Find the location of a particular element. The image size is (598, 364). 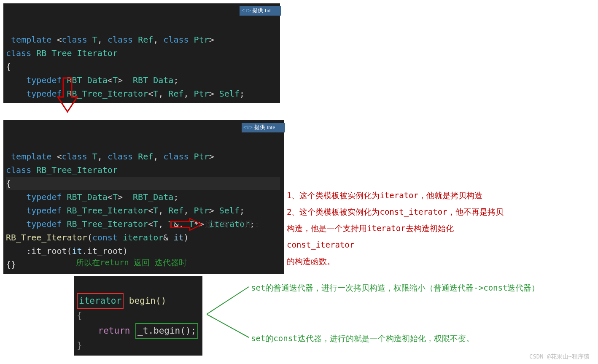

anno-red-line: 2、这个类模板被实例化为const_iterator，他不再是拷贝 is located at coordinates (396, 212).